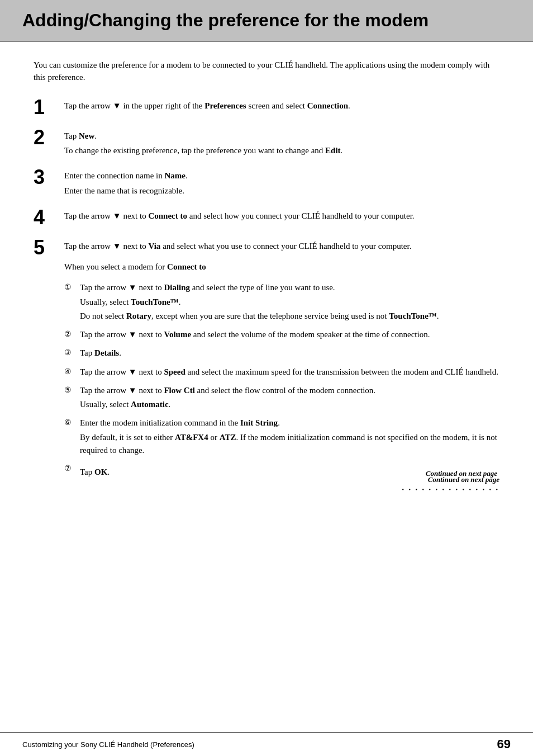 This screenshot has width=533, height=756. What do you see at coordinates (289, 353) in the screenshot?
I see `sub-step-3-line-1: Tap Details.` at bounding box center [289, 353].